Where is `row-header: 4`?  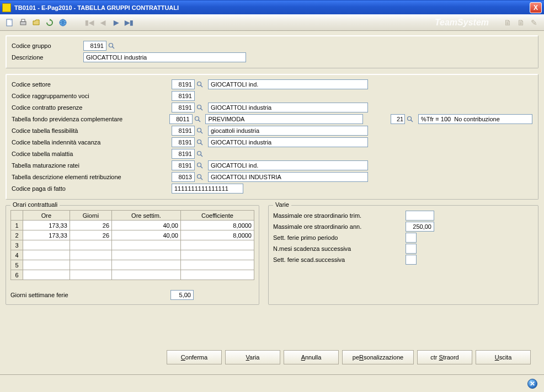 row-header: 4 is located at coordinates (17, 255).